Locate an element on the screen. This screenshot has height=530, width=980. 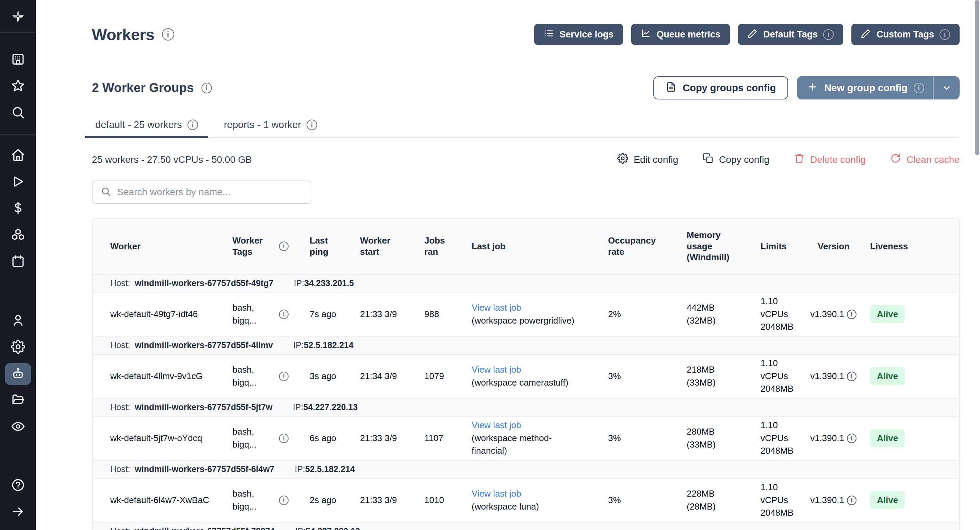
arrow-right-icon is located at coordinates (18, 512).